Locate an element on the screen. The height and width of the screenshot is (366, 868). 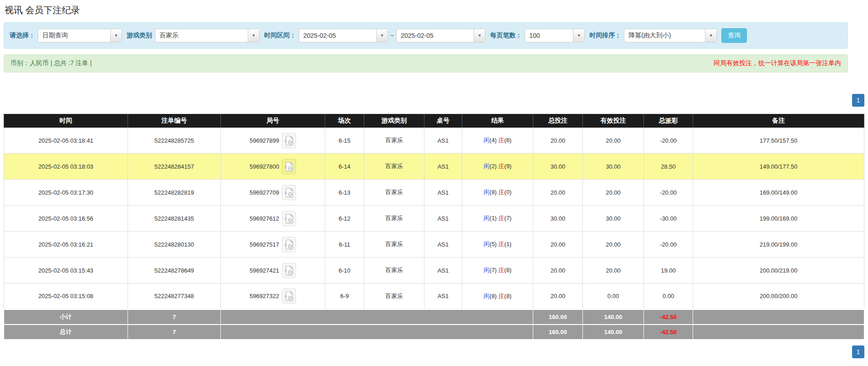
result-player-score: (5) is located at coordinates (494, 244).